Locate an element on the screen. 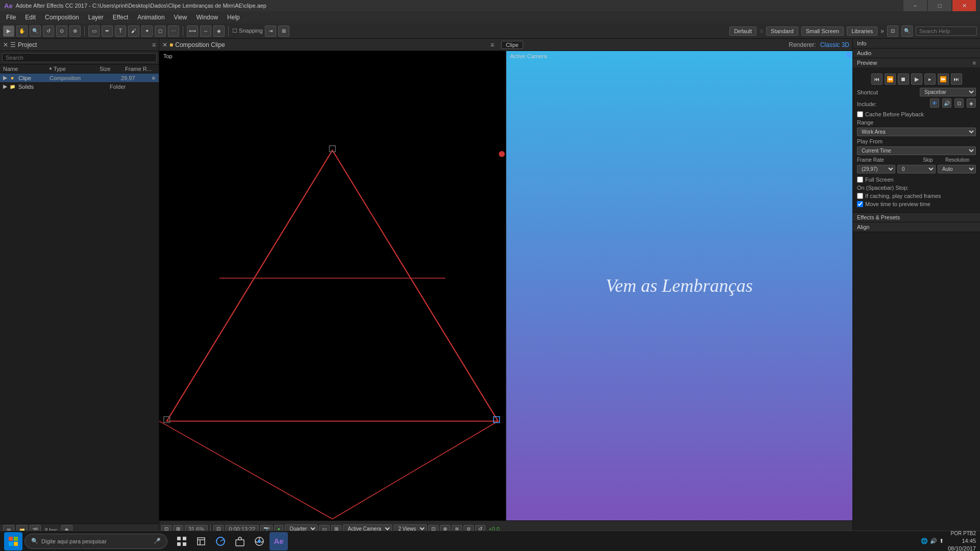 This screenshot has width=980, height=551. select-tool: ▶ is located at coordinates (9, 31).